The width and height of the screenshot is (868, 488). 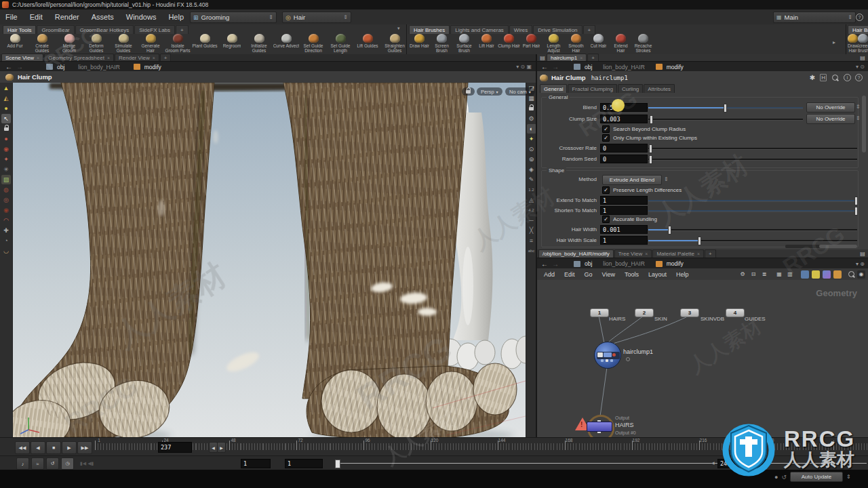 What do you see at coordinates (609, 274) in the screenshot?
I see `net-menu-view: View` at bounding box center [609, 274].